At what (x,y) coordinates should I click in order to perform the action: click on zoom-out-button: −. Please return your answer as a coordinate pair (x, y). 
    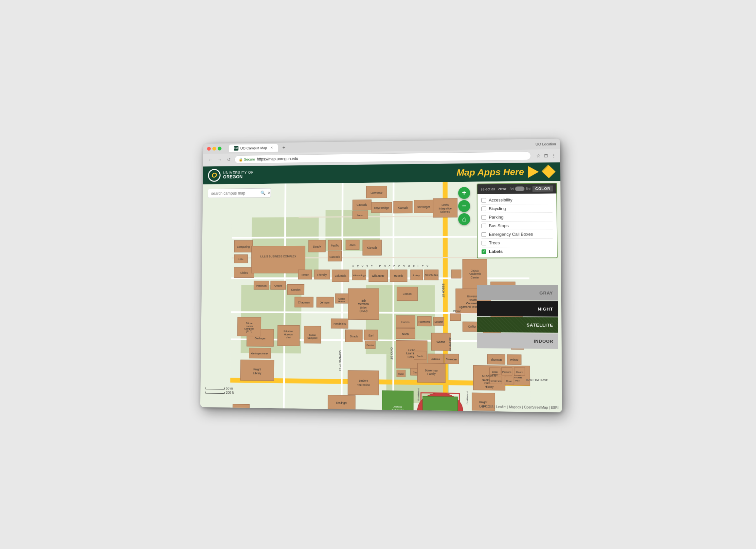
    Looking at the image, I should click on (464, 206).